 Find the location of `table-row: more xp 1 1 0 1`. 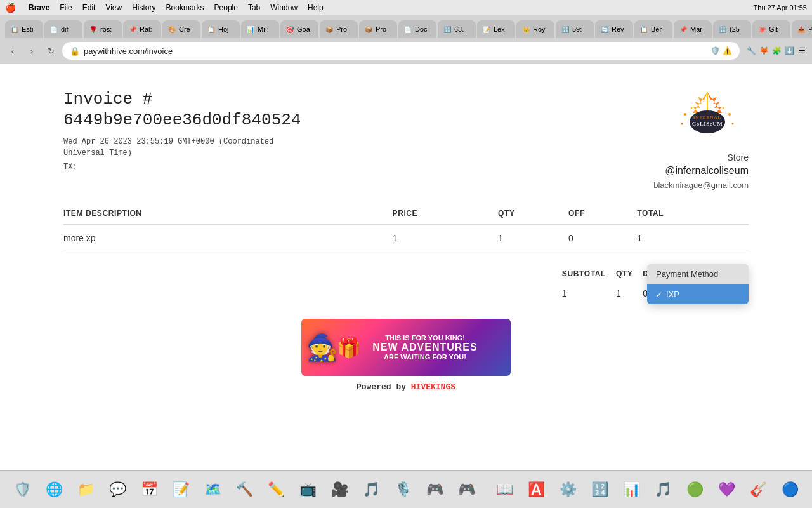

table-row: more xp 1 1 0 1 is located at coordinates (406, 238).